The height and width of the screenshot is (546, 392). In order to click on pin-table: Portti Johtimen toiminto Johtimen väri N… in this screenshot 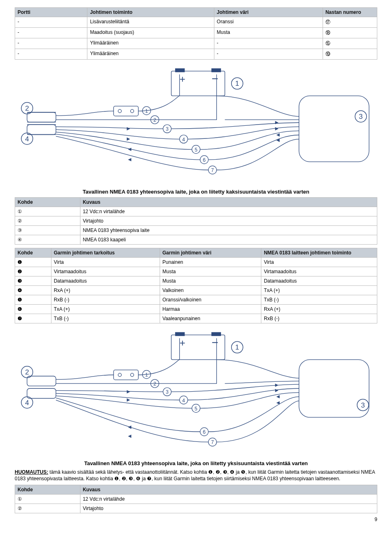, I will do `click(196, 33)`.